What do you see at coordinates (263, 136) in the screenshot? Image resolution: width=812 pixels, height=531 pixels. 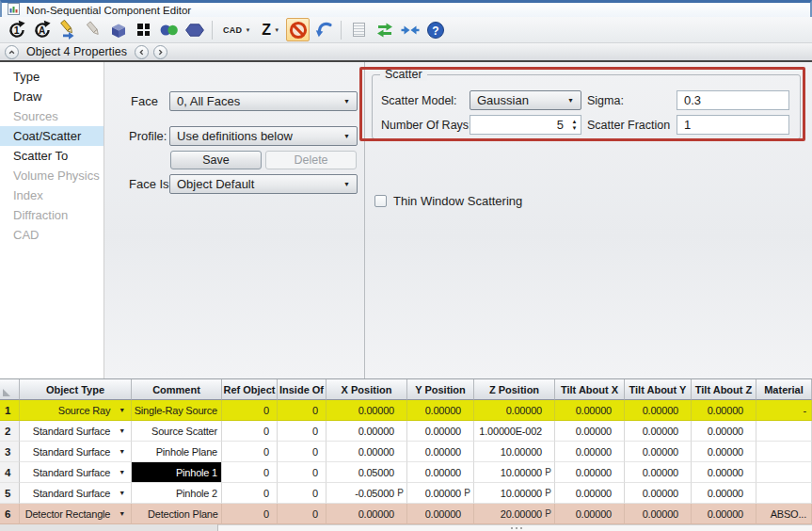 I see `profile-select: Use definitions below ▼` at bounding box center [263, 136].